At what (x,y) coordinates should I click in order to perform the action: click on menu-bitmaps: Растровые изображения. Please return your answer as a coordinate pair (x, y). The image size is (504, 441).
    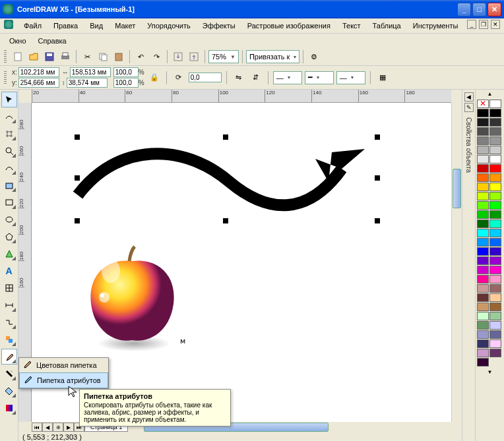
    Looking at the image, I should click on (289, 26).